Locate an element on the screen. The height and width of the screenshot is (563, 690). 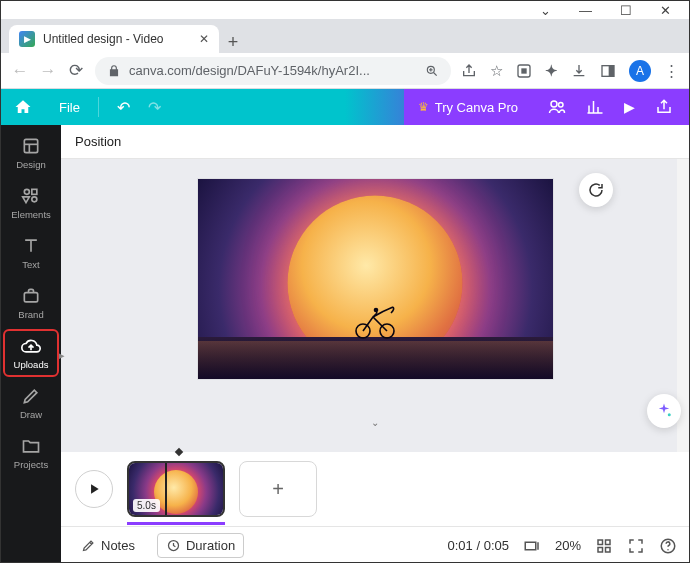
analytics-icon is located at coordinates (595, 107).